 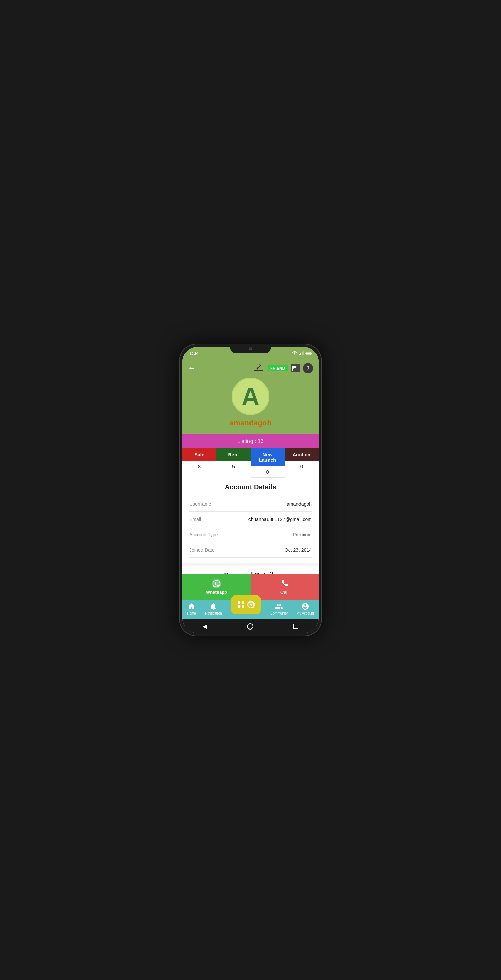 What do you see at coordinates (285, 584) in the screenshot?
I see `call-icon` at bounding box center [285, 584].